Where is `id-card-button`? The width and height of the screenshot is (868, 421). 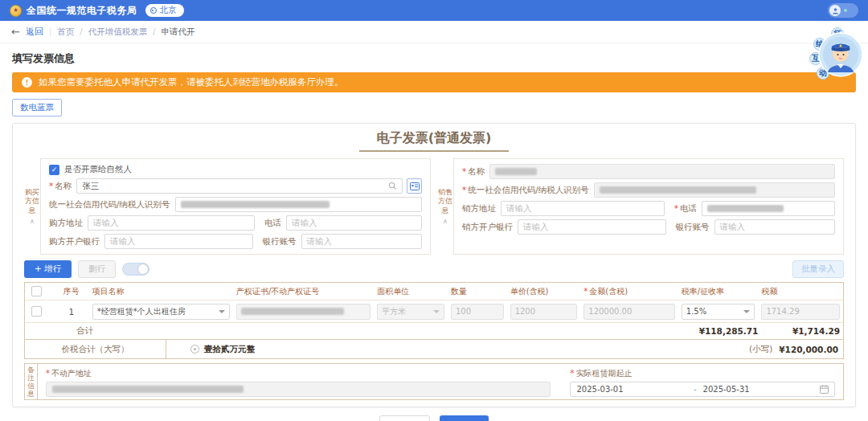 id-card-button is located at coordinates (415, 186).